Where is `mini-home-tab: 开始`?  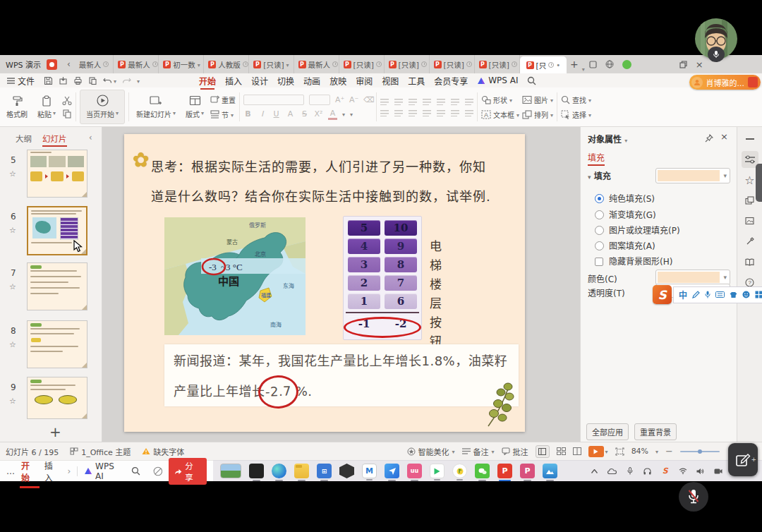
mini-home-tab: 开始 is located at coordinates (30, 471).